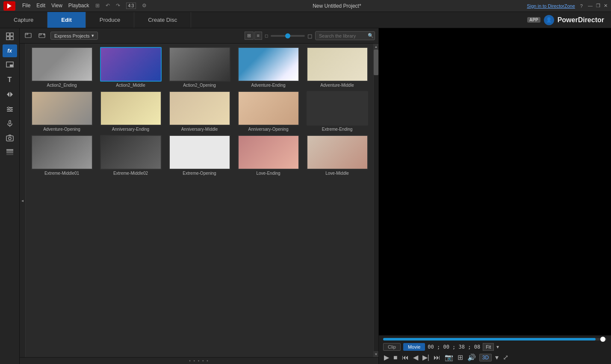  Describe the element at coordinates (371, 36) in the screenshot. I see `search-icon: 🔍` at that location.